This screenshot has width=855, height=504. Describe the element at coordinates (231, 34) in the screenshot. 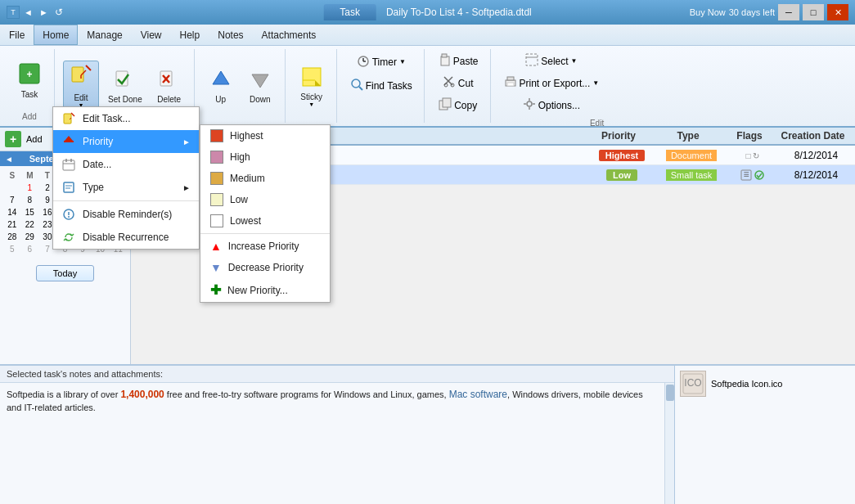

I see `menu-notes: Notes` at that location.